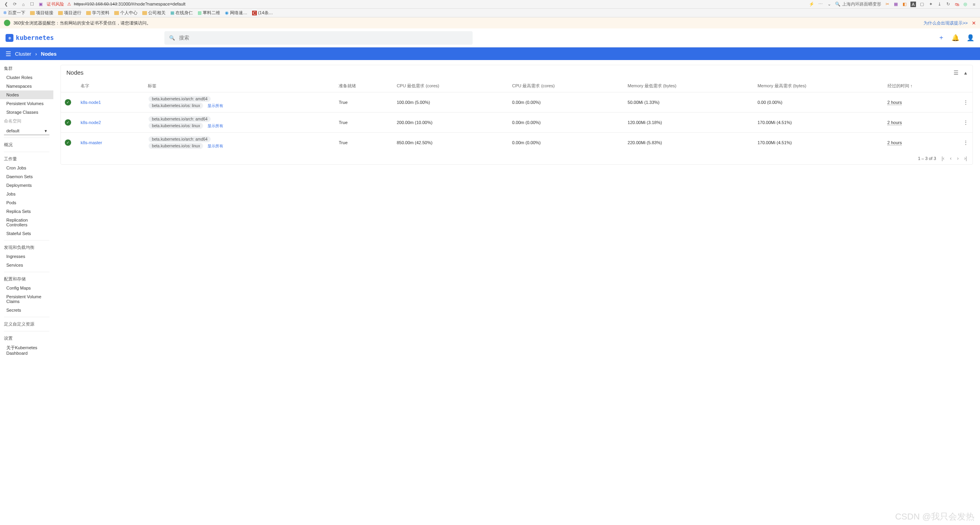  What do you see at coordinates (172, 38) in the screenshot?
I see `search-icon: 🔍` at bounding box center [172, 38].